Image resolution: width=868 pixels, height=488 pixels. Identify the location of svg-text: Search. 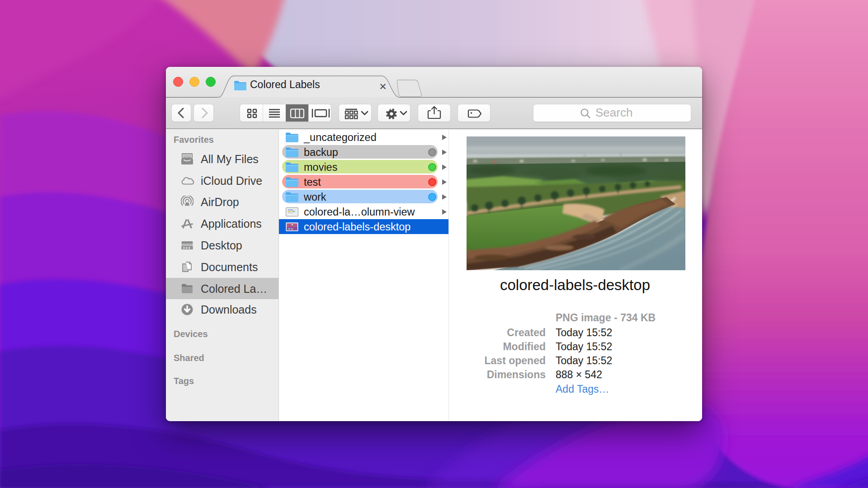
(614, 113).